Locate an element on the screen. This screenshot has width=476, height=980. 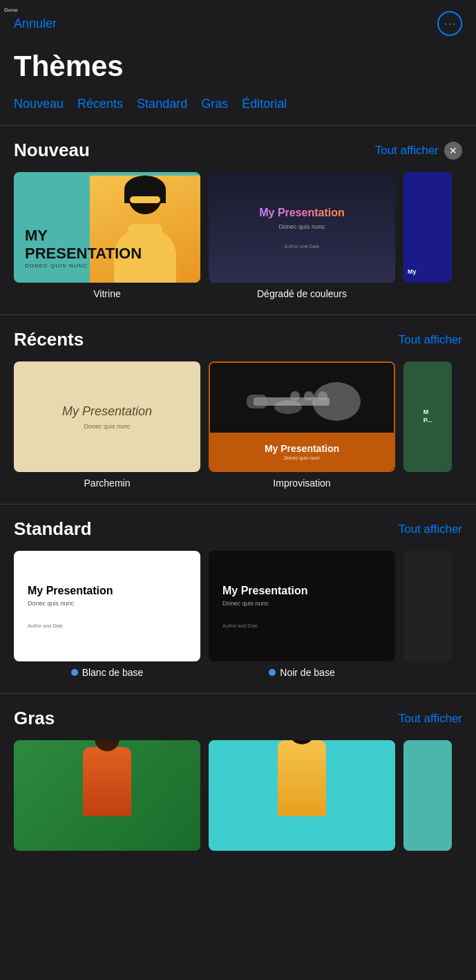
noir-thumb: My Presentation Donec quis nunc Author a… is located at coordinates (302, 606).